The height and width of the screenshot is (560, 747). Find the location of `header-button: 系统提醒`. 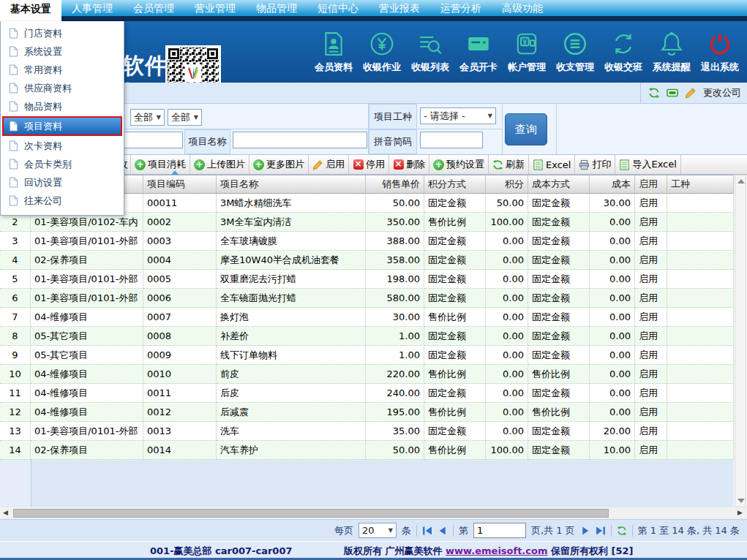

header-button: 系统提醒 is located at coordinates (672, 52).